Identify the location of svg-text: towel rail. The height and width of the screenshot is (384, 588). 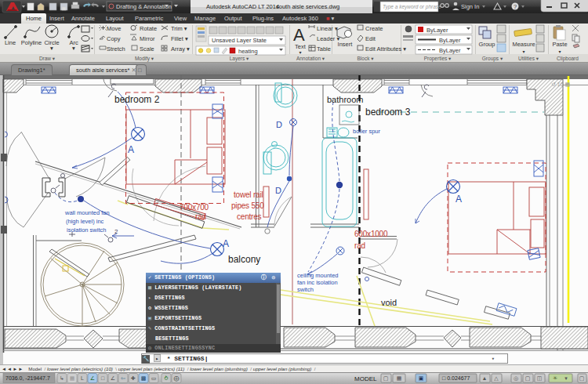
(248, 194).